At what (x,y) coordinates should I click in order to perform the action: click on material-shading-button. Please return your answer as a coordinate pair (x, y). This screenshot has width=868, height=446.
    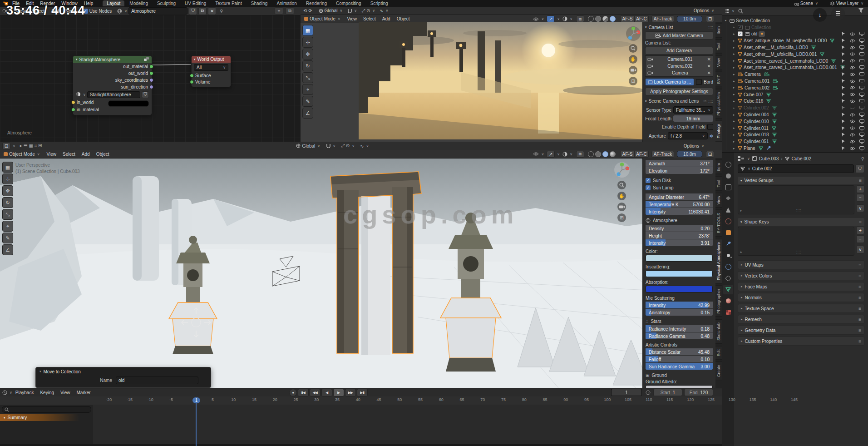
    Looking at the image, I should click on (606, 19).